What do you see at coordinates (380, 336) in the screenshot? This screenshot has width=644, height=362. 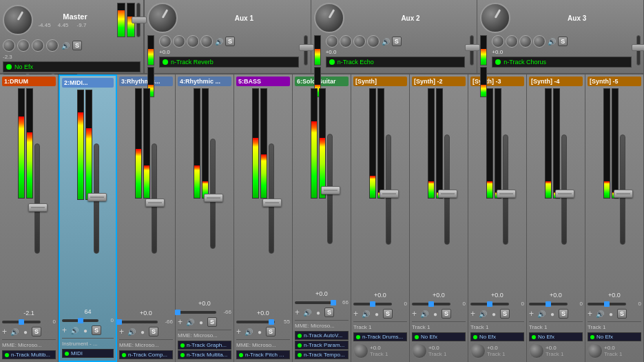 I see `plugin-item-7-0: n-Track Drums...` at bounding box center [380, 336].